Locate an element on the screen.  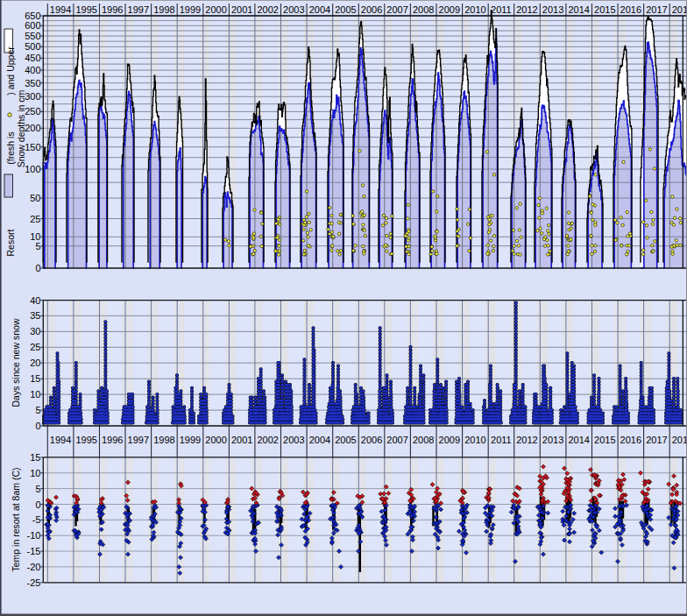
svg-text: Resort is located at coordinates (11, 242).